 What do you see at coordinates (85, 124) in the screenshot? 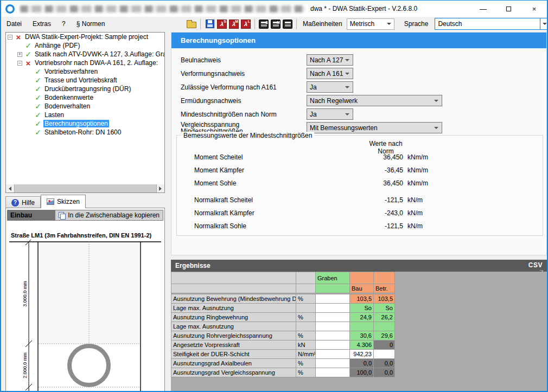
I see `tree-item: Berechnungsoptionen` at bounding box center [85, 124].